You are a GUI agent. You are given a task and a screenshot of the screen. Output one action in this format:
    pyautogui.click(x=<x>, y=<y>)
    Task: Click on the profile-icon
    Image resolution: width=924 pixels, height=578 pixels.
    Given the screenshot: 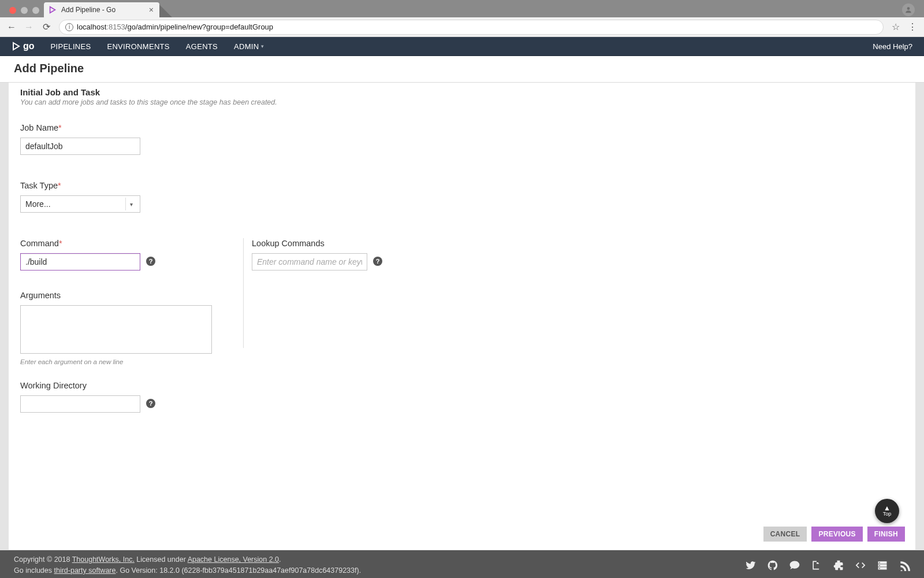 What is the action you would take?
    pyautogui.click(x=908, y=10)
    